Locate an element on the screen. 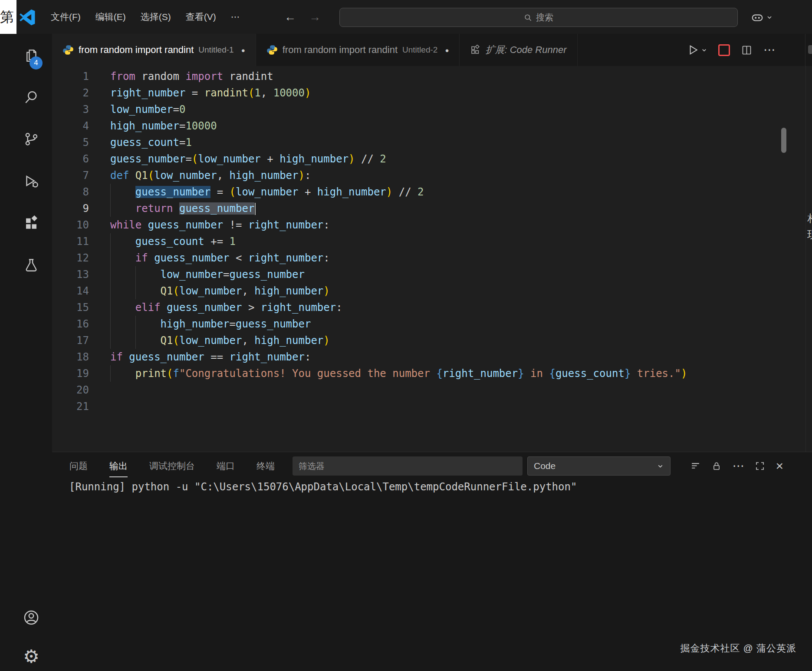 The image size is (812, 671). panel-tab-debug-console: 调试控制台 is located at coordinates (172, 466).